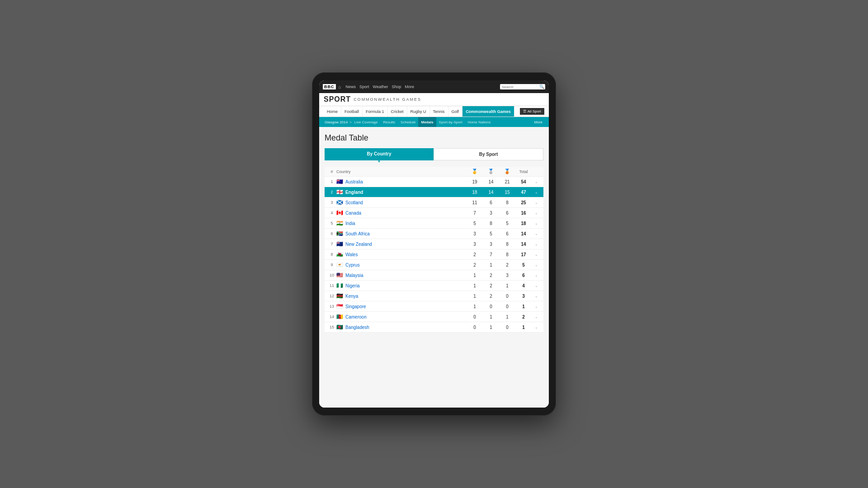 The height and width of the screenshot is (488, 868). Describe the element at coordinates (336, 122) in the screenshot. I see `breadcrumb-glasgow: Glasgow 2014` at that location.